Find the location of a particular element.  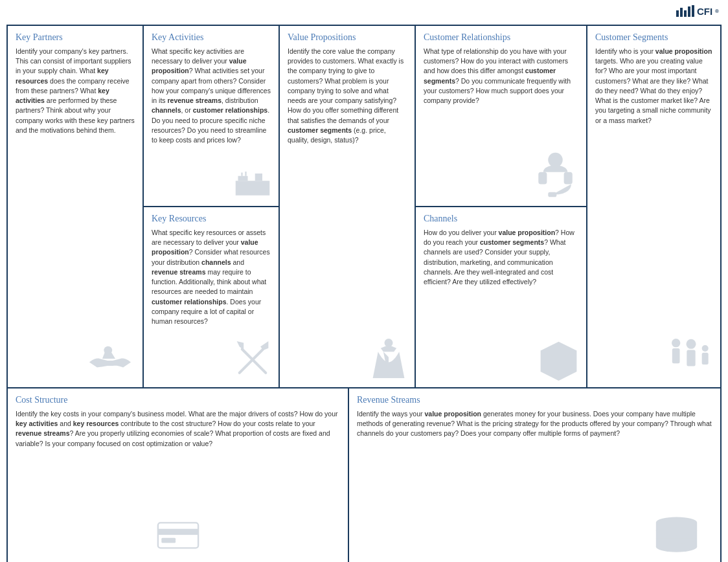

logo-tm: ® is located at coordinates (717, 12).